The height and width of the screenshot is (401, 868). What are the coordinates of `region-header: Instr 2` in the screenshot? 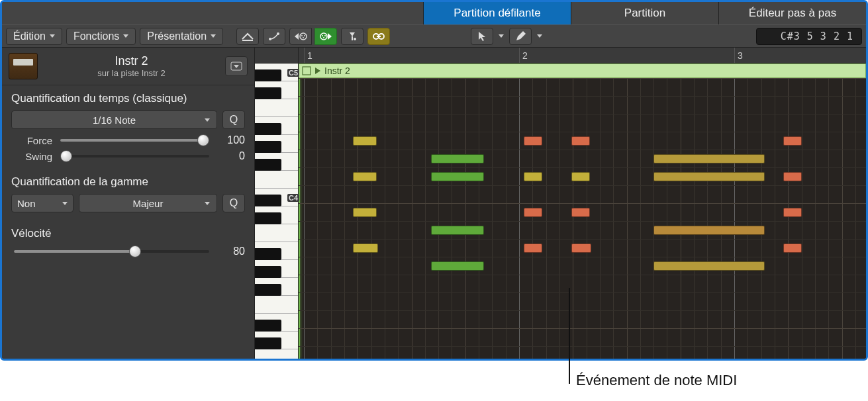 It's located at (583, 71).